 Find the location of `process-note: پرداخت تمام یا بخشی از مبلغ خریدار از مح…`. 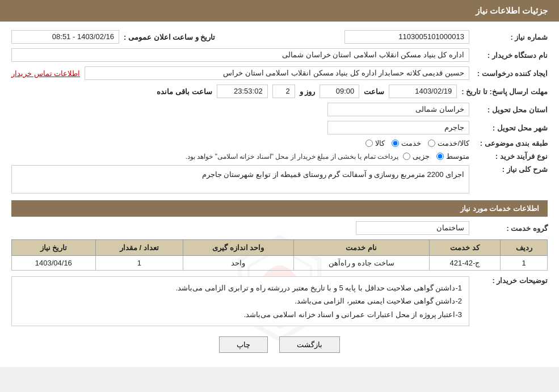

process-note: پرداخت تمام یا بخشی از مبلغ خریدار از مح… is located at coordinates (292, 157).